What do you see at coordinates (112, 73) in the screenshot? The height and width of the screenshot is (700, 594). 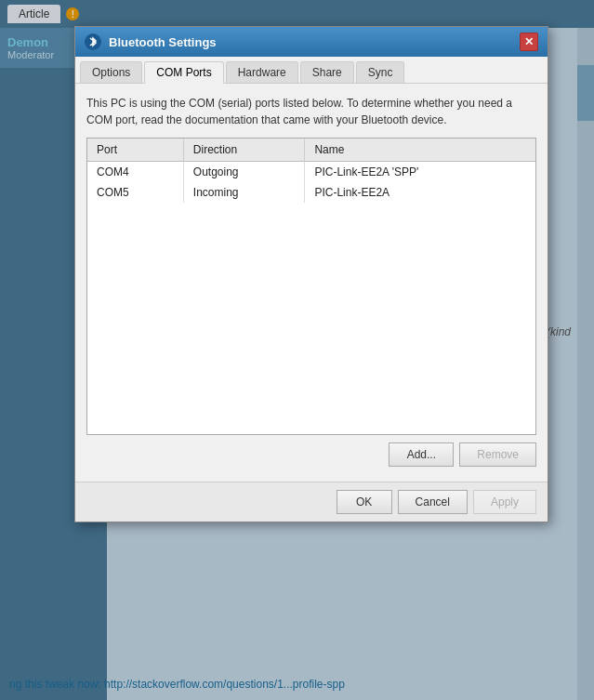 I see `tab-options: Options` at bounding box center [112, 73].